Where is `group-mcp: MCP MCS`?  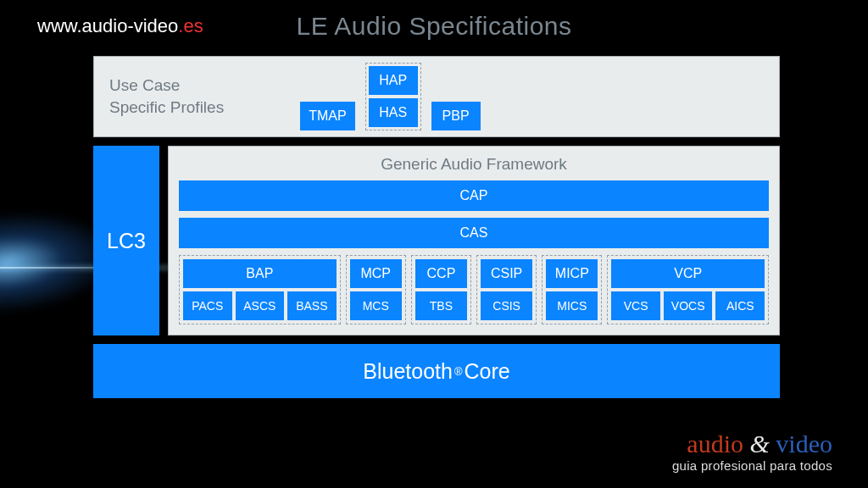 group-mcp: MCP MCS is located at coordinates (376, 290).